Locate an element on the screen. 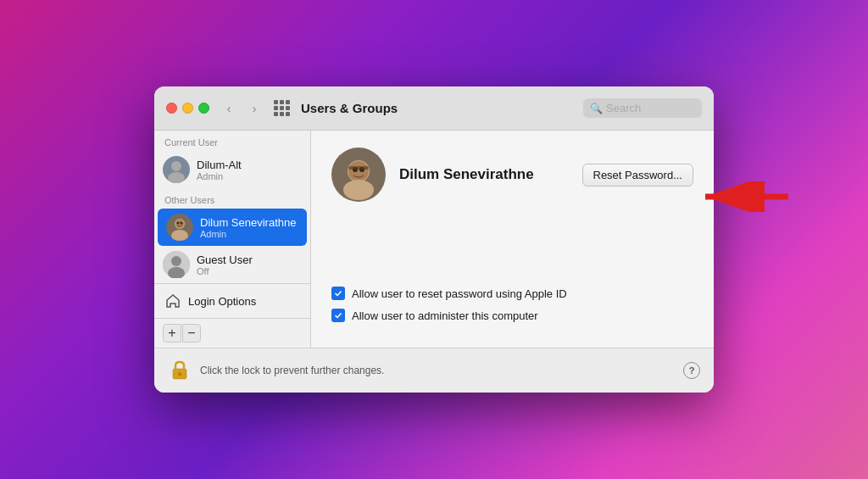 This screenshot has width=868, height=479. sidebar: Current User Dilum-Alt Admin is located at coordinates (232, 239).